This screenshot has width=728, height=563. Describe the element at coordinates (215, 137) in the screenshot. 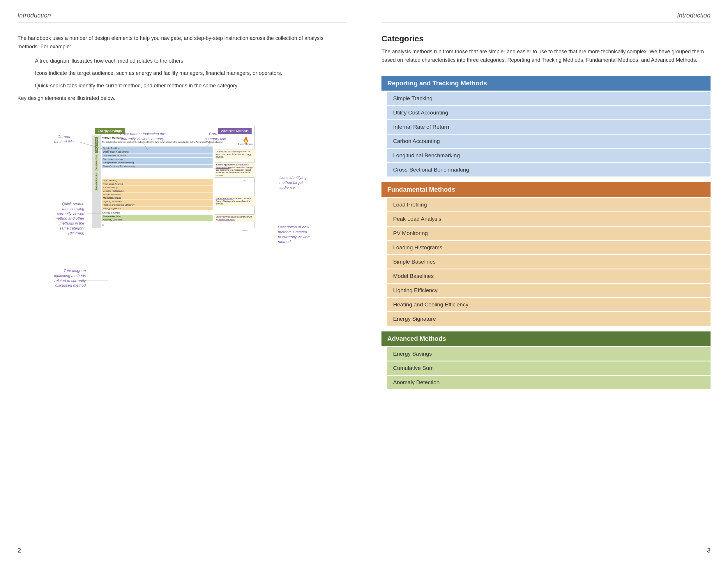

I see `annotation-current-category: Currentcategory title` at that location.